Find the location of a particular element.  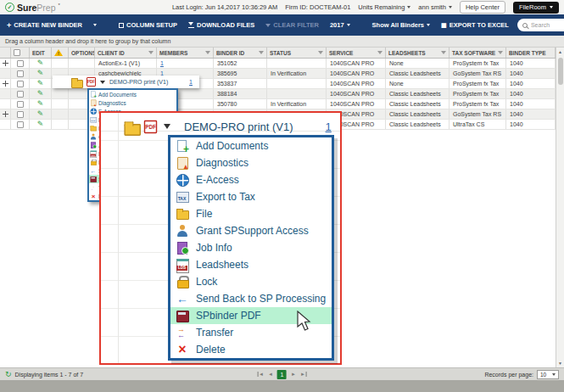

menu-item-delete: Delete is located at coordinates (251, 350).